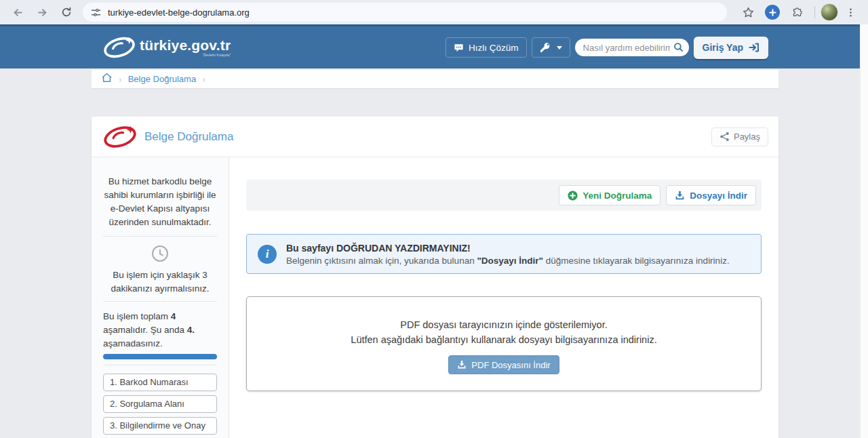 This screenshot has height=438, width=868. I want to click on download-file-label: Dosyayı İndir, so click(719, 195).